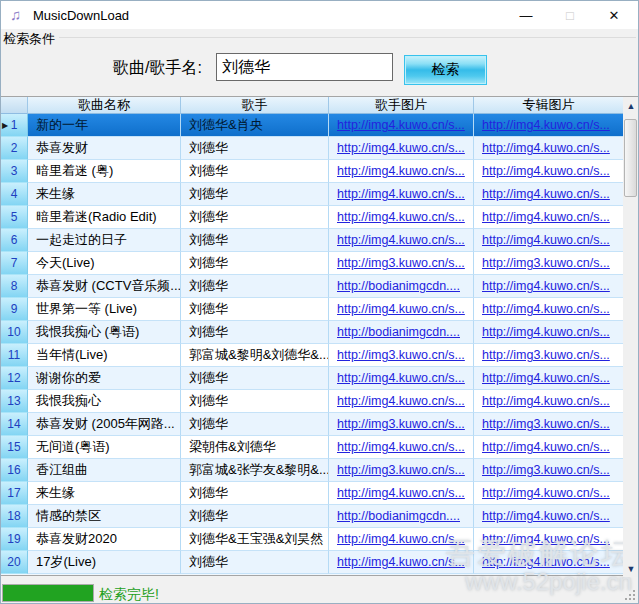 This screenshot has height=604, width=639. What do you see at coordinates (104, 448) in the screenshot?
I see `cell-song-name: 无间道(粤语)` at bounding box center [104, 448].